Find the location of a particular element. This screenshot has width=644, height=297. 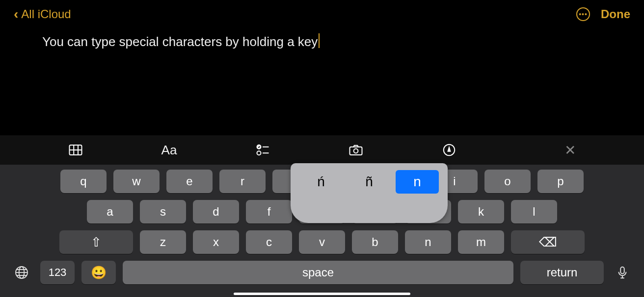

key-x: x is located at coordinates (216, 242).